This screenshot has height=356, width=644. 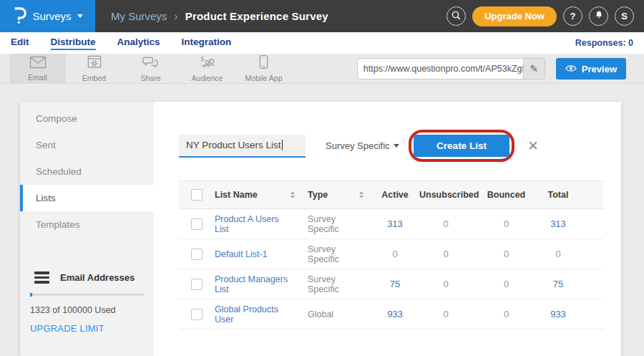 I want to click on table-row: Default List-1 Survey Specific 0 0 0 0, so click(x=391, y=254).